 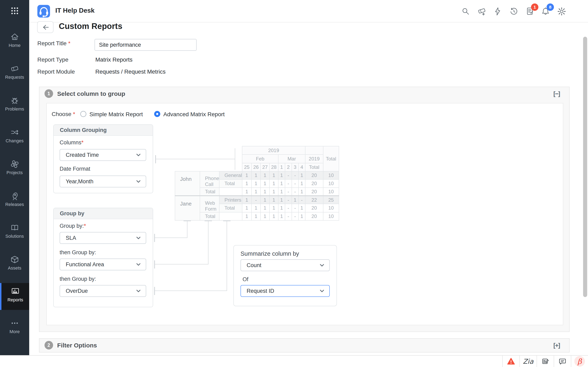 I want to click on of-label: Of, so click(x=245, y=279).